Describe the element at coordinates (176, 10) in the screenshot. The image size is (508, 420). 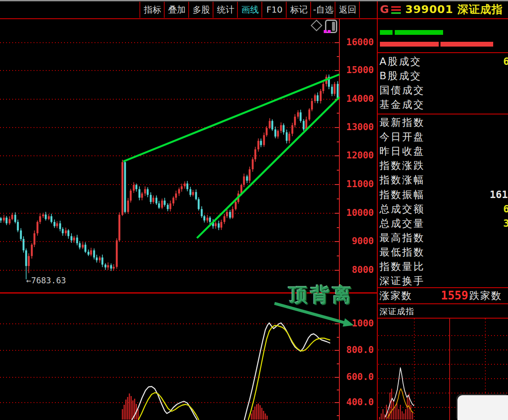
I see `menu-item-2: 叠加` at that location.